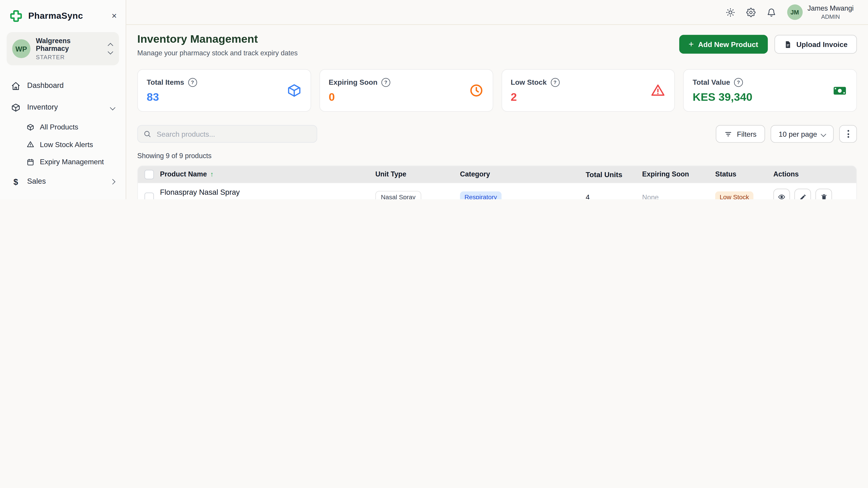  What do you see at coordinates (535, 97) in the screenshot?
I see `low-stock-value: 2` at bounding box center [535, 97].